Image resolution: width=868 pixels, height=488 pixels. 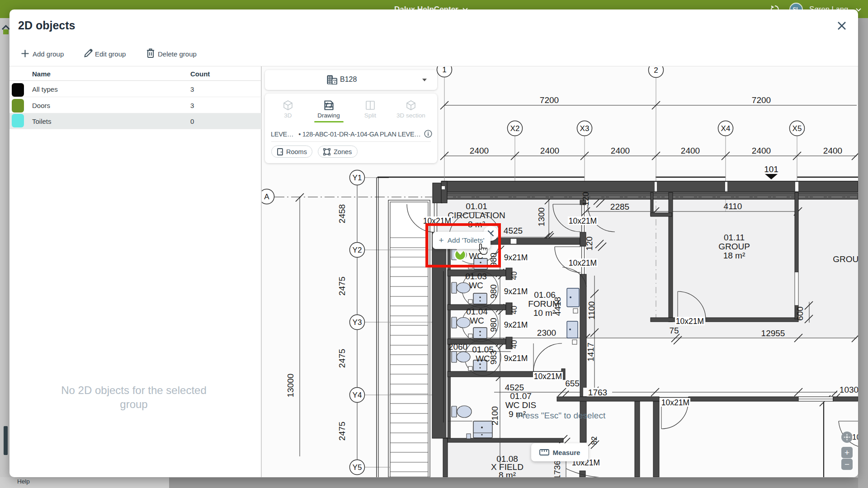 What do you see at coordinates (290, 386) in the screenshot?
I see `svg-text: 13000` at bounding box center [290, 386].